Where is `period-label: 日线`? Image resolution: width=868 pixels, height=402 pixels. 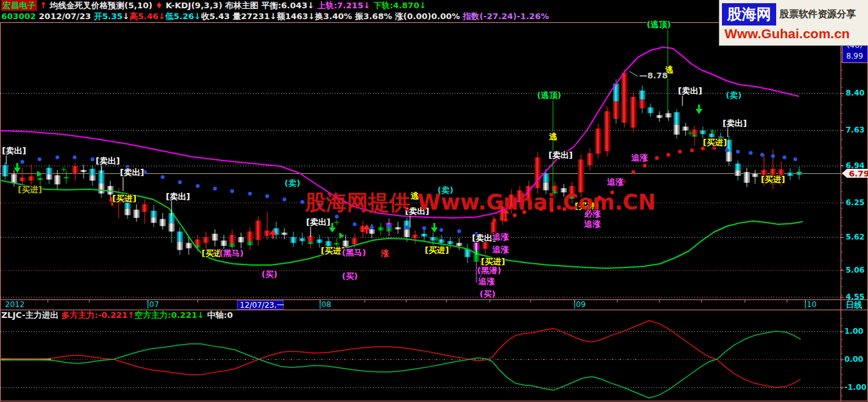
period-label: 日线 is located at coordinates (854, 305).